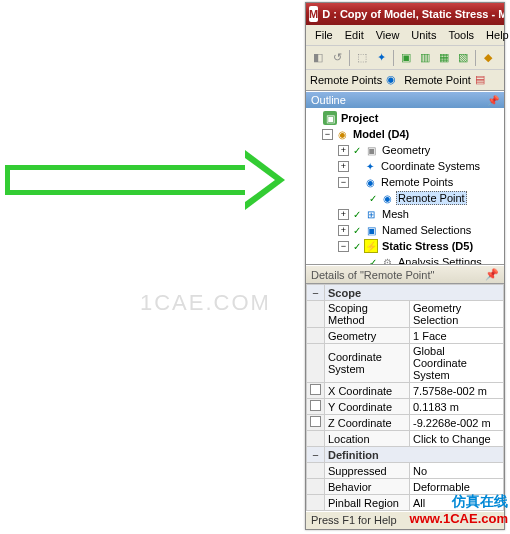  Describe the element at coordinates (406, 293) in the screenshot. I see `group-scope: −Scope` at that location.